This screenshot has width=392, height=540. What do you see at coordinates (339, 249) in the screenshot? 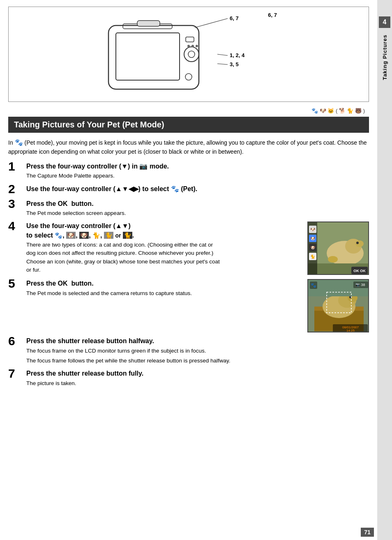
I see `step-4-screen-svg: 🐶 🐶 🐶 🐈 OK OK` at bounding box center [339, 249].